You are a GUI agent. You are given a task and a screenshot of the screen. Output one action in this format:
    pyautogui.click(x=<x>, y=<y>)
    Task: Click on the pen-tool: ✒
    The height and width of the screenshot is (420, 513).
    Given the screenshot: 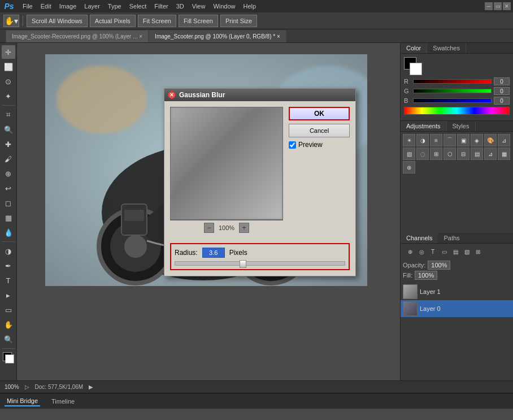 What is the action you would take?
    pyautogui.click(x=8, y=266)
    